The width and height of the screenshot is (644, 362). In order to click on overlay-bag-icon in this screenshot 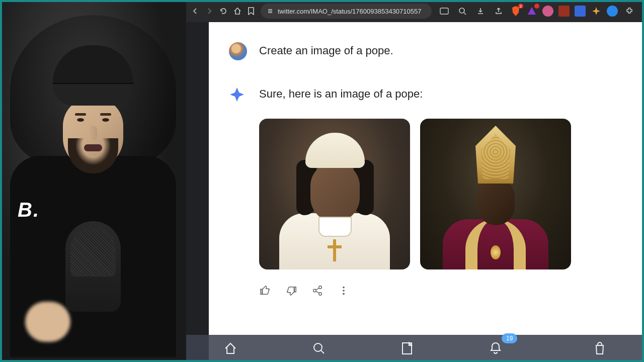, I will do `click(600, 348)`.